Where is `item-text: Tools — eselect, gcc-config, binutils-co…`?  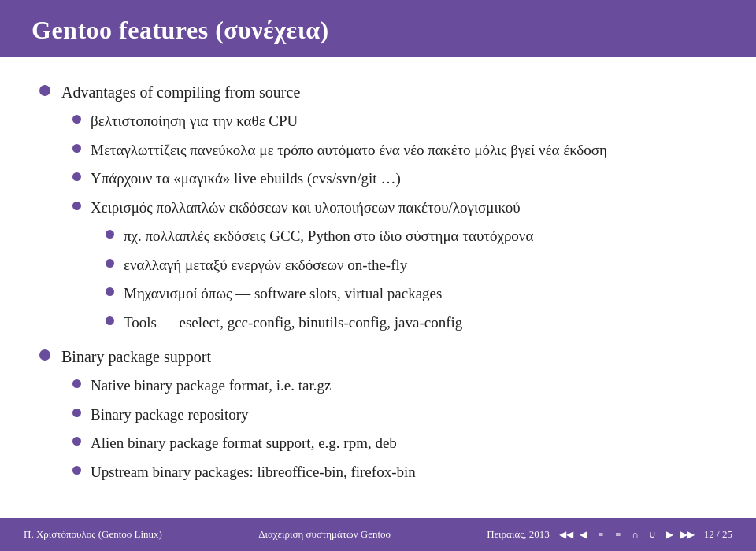
item-text: Tools — eselect, gcc-config, binutils-co… is located at coordinates (293, 323).